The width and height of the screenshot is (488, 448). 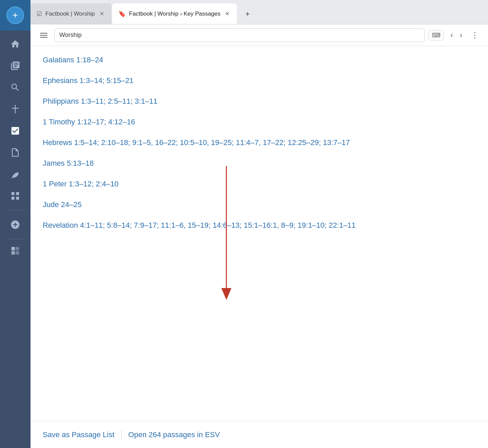 What do you see at coordinates (15, 174) in the screenshot?
I see `sidebar-item-logos` at bounding box center [15, 174].